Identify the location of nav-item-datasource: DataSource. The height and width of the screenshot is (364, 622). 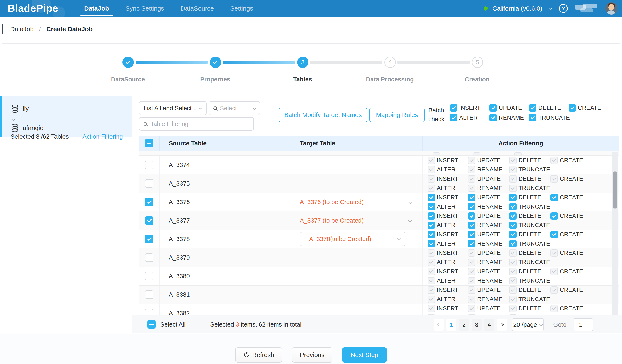
(197, 8).